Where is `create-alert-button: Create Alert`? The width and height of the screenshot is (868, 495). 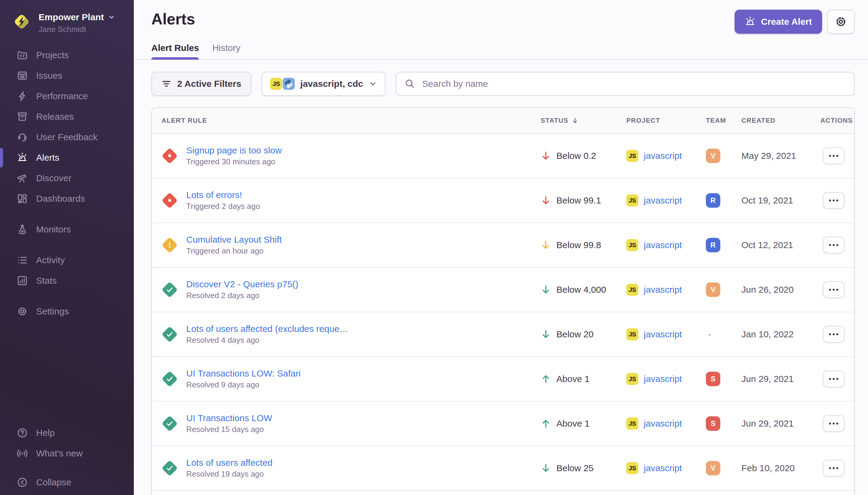
create-alert-button: Create Alert is located at coordinates (778, 22).